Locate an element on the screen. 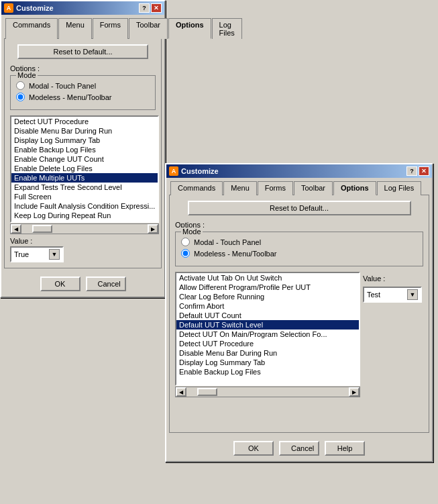 Image resolution: width=438 pixels, height=504 pixels. title-bar-1: A Customize ? ✕ is located at coordinates (83, 8).